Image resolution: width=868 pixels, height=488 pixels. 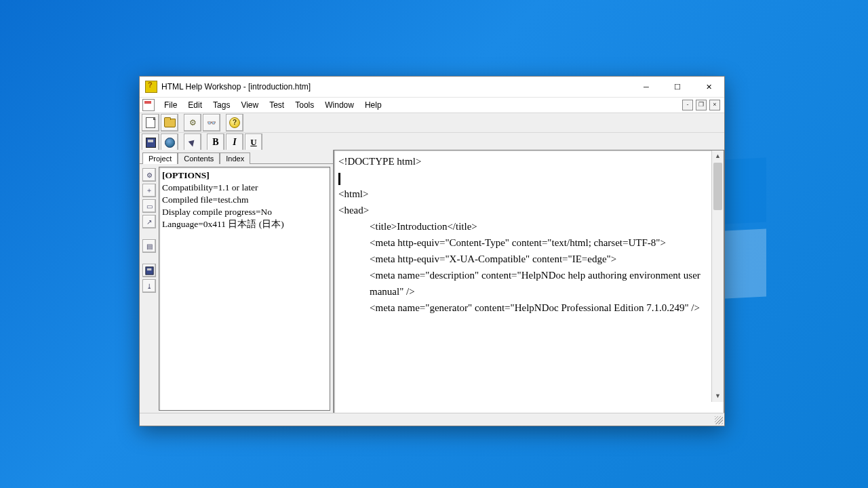 I want to click on maximize-button: ☐, so click(x=677, y=87).